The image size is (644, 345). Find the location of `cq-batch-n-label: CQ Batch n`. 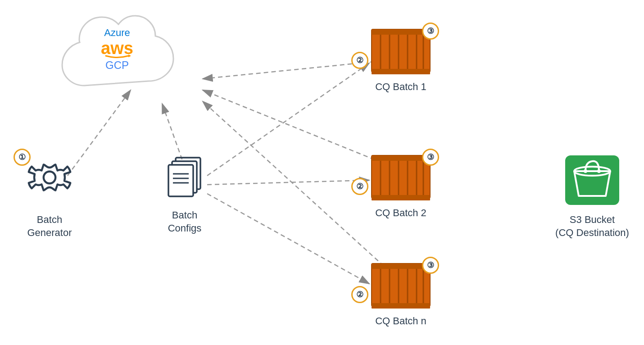

cq-batch-n-label: CQ Batch n is located at coordinates (401, 321).